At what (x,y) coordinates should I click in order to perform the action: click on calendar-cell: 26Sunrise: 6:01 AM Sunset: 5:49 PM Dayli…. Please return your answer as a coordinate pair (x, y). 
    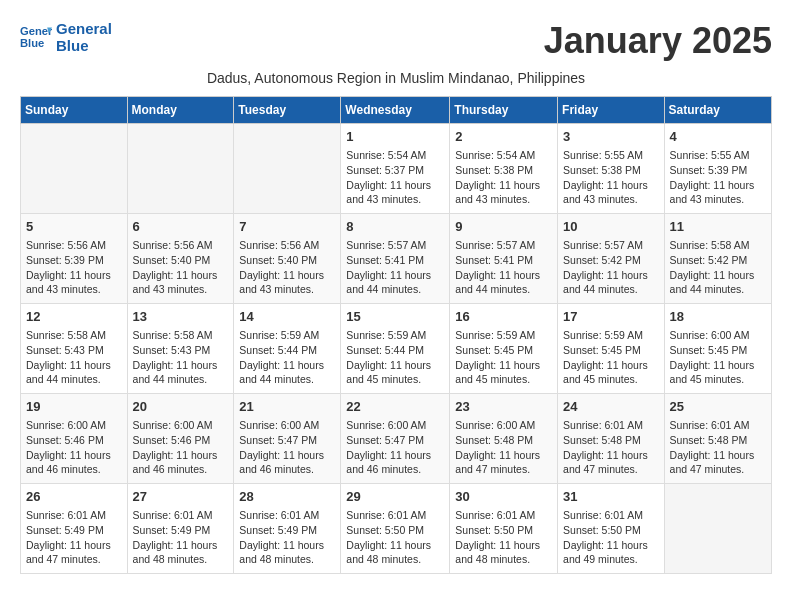
    Looking at the image, I should click on (74, 529).